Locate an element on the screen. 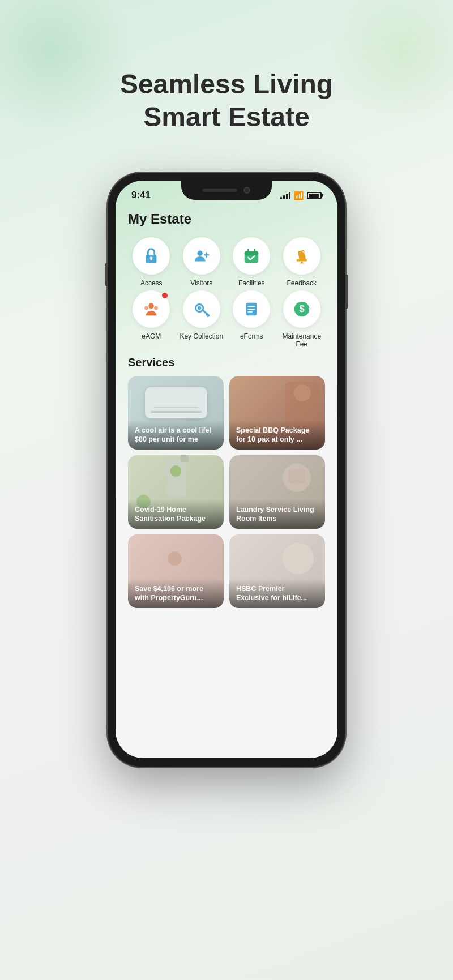  card-hsbc-overlay: HSBC Premier Exclusive for hiLife... is located at coordinates (277, 593).